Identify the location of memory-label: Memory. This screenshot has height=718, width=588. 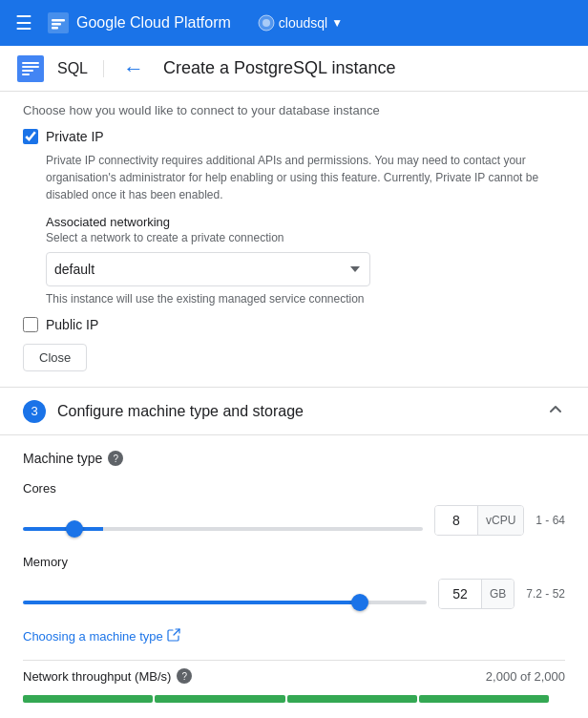
(294, 561).